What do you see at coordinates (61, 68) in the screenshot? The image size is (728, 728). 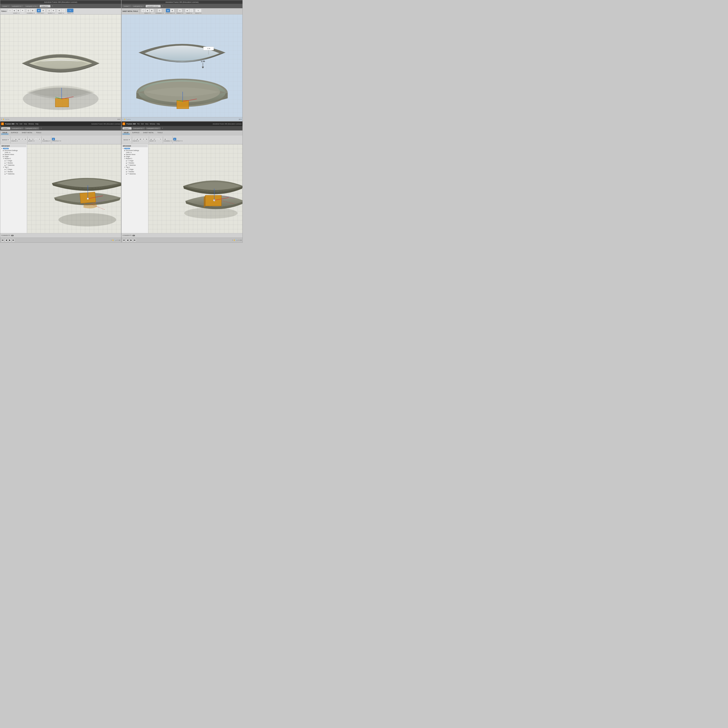 I see `viewport-tl: ↖ ✋ 🔍 ↩ ↪ ⊞ ⊟` at bounding box center [61, 68].